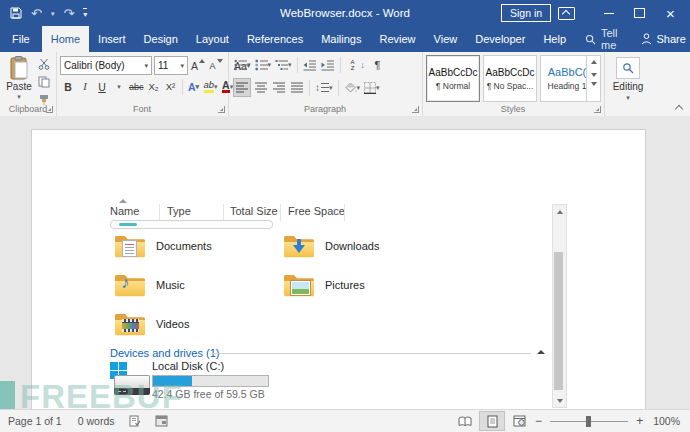 The width and height of the screenshot is (690, 432). Describe the element at coordinates (119, 86) in the screenshot. I see `underline-dropdown-icon: ▾` at that location.